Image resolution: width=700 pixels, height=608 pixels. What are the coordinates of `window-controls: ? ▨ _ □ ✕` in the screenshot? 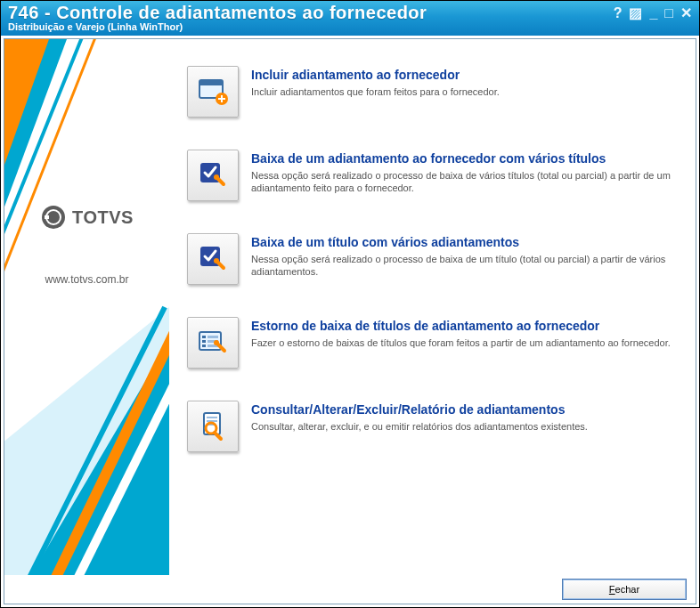 It's located at (653, 12).